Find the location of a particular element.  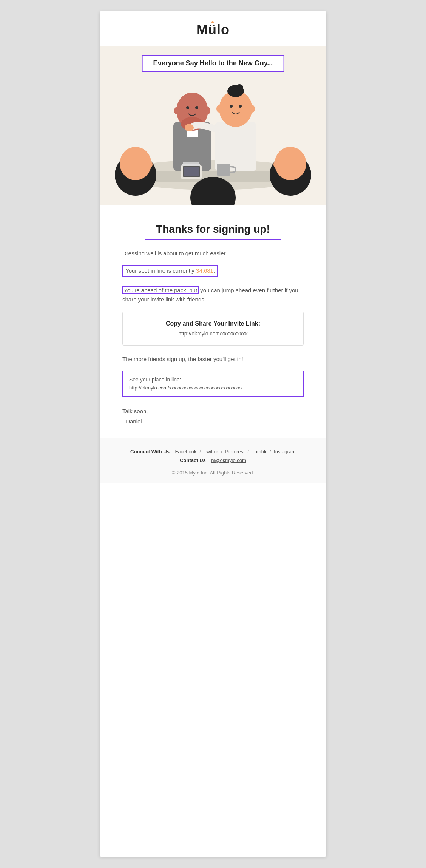

footer-connect-label: Connect With Us is located at coordinates (150, 452).